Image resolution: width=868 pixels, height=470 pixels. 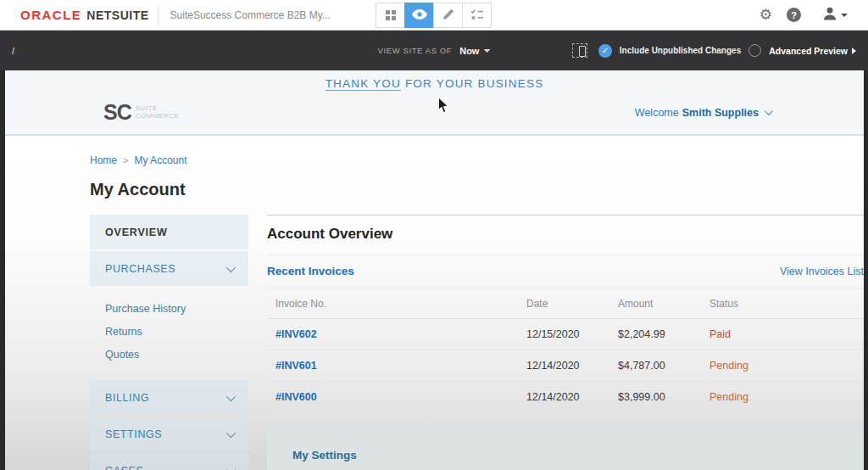 What do you see at coordinates (476, 15) in the screenshot?
I see `checklist-button` at bounding box center [476, 15].